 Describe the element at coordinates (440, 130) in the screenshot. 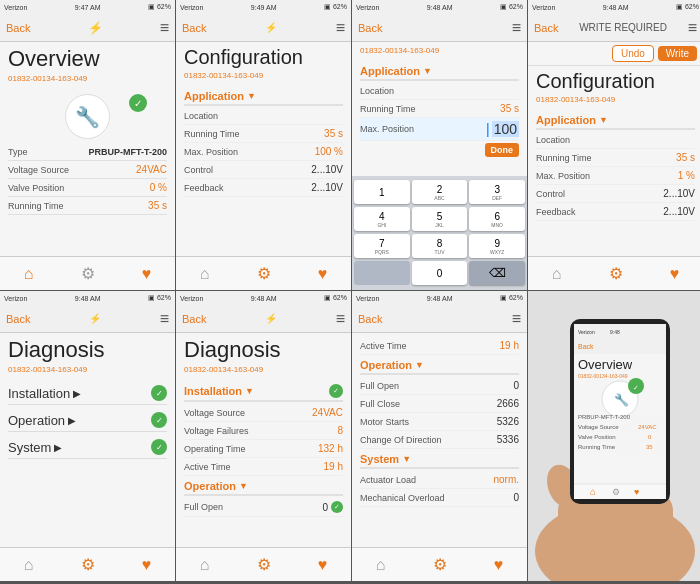

I see `kb-maxpos: Max. Position | 100` at that location.